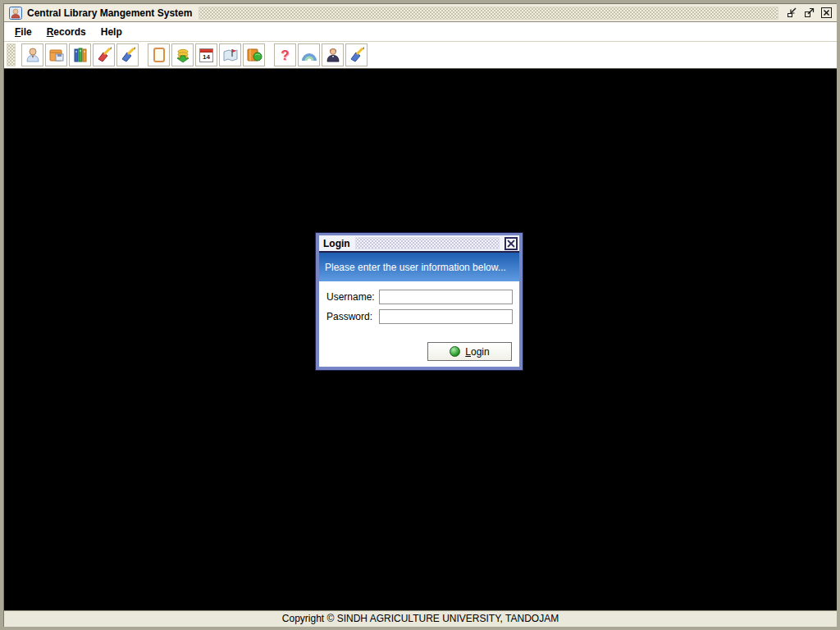  What do you see at coordinates (23, 32) in the screenshot?
I see `menu-file: File` at bounding box center [23, 32].